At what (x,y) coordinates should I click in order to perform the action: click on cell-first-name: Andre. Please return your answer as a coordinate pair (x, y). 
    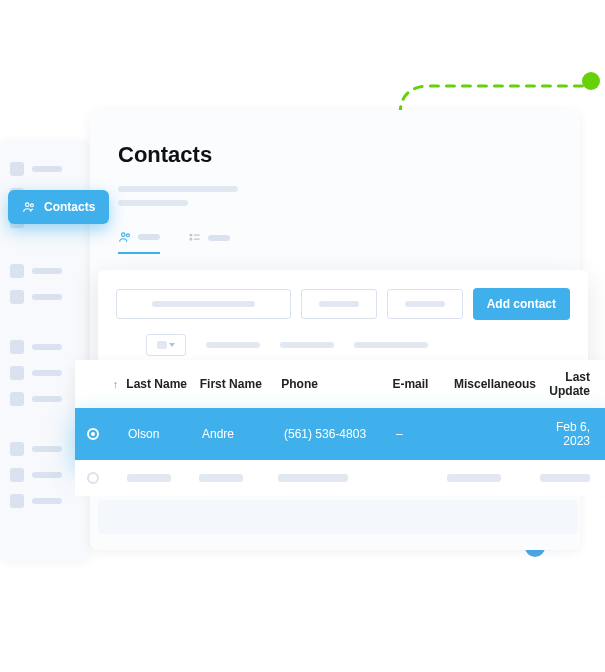
    Looking at the image, I should click on (239, 434).